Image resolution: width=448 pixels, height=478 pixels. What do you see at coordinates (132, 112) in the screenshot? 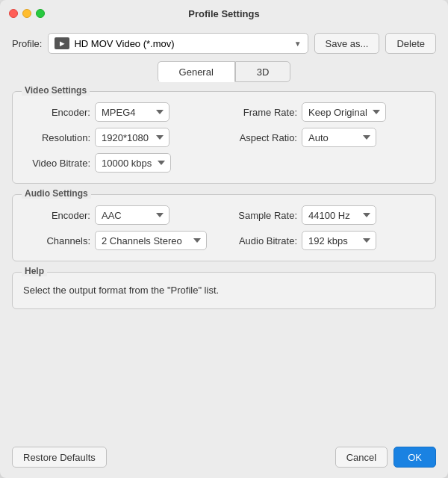
I see `encoder-select: MPEG4` at bounding box center [132, 112].